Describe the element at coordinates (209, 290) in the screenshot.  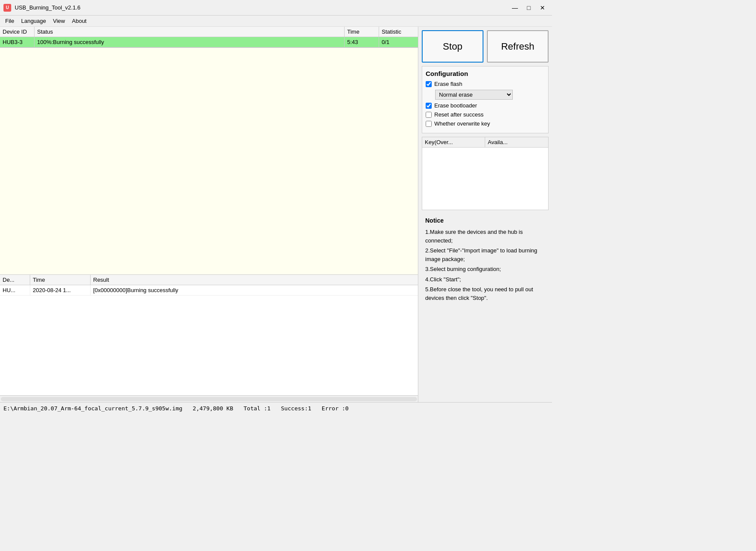
I see `log-row: HU... 2020-08-24 1... [0x00000000]Burnin…` at that location.